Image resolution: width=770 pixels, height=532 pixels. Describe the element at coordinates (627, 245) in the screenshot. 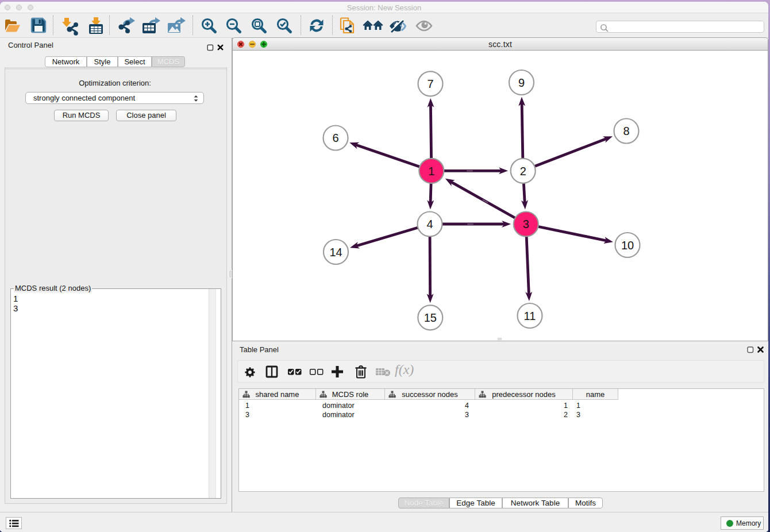

I see `svg-text: 10` at that location.